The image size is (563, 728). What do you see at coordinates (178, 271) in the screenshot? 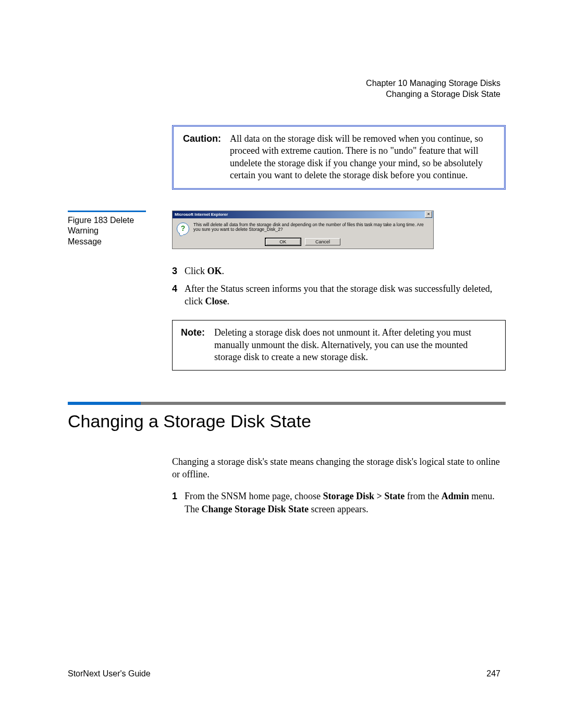
I see `step-number: 3` at bounding box center [178, 271].